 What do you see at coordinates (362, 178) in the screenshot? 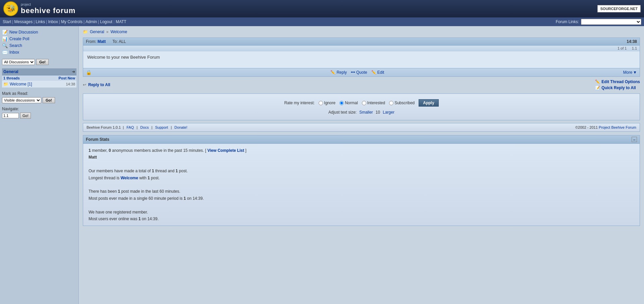
I see `stats-longest-thread-line: Longest thread is Welcome with 1 post.` at bounding box center [362, 178].